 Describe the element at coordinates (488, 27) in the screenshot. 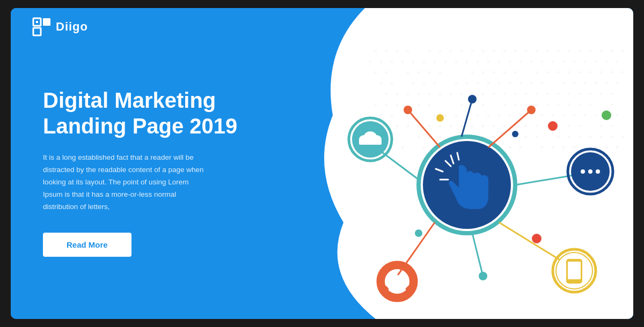

I see `nav-home: HOME` at that location.